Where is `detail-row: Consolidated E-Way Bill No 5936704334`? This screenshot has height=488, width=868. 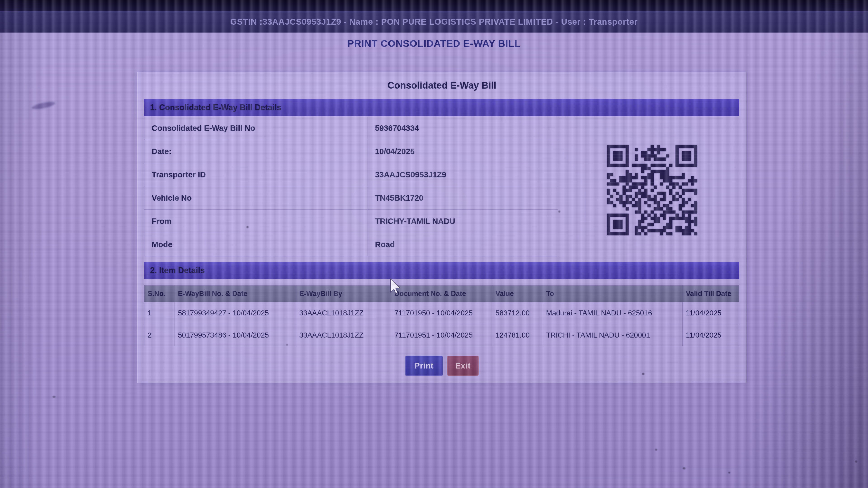 detail-row: Consolidated E-Way Bill No 5936704334 is located at coordinates (351, 128).